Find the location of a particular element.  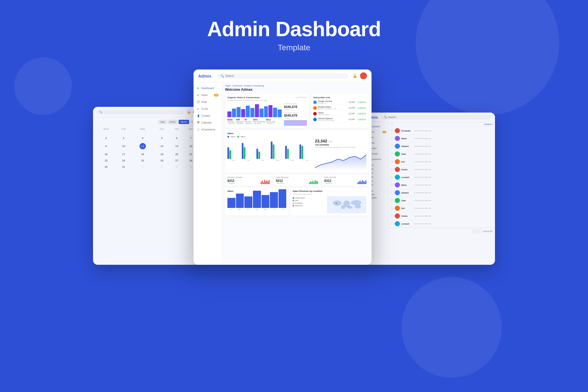

cal-day-3-2: 18 is located at coordinates (142, 154).